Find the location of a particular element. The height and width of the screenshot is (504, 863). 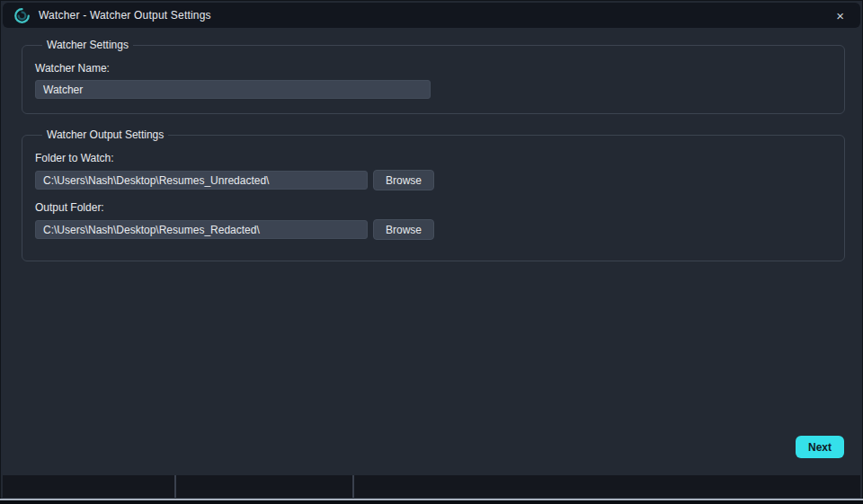

browse-watch-folder-button: Browse is located at coordinates (404, 180).